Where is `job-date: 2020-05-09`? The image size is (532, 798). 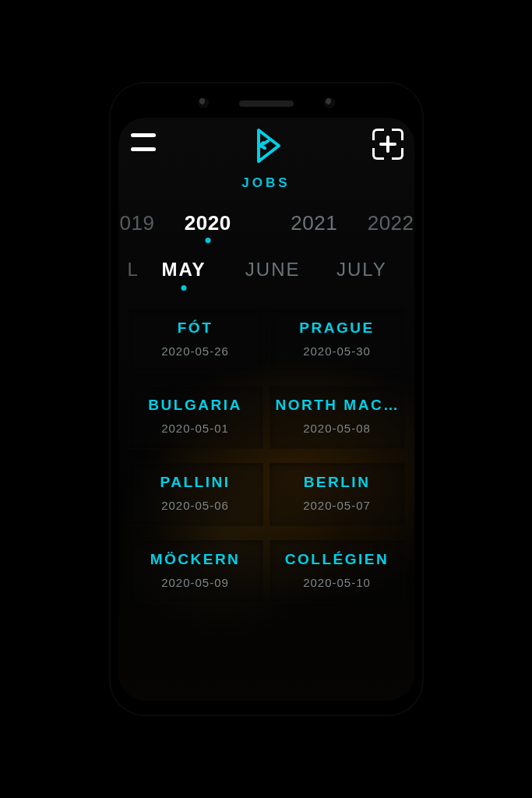
job-date: 2020-05-09 is located at coordinates (196, 583).